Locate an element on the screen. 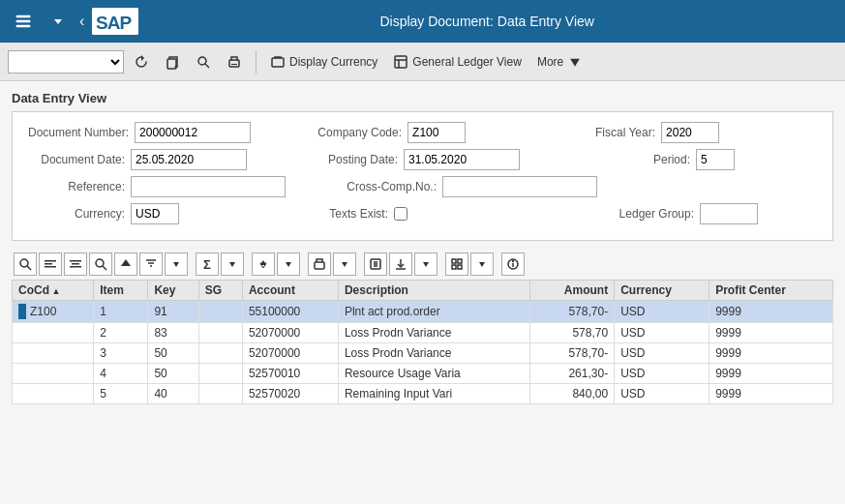  col-account: Account is located at coordinates (290, 290).